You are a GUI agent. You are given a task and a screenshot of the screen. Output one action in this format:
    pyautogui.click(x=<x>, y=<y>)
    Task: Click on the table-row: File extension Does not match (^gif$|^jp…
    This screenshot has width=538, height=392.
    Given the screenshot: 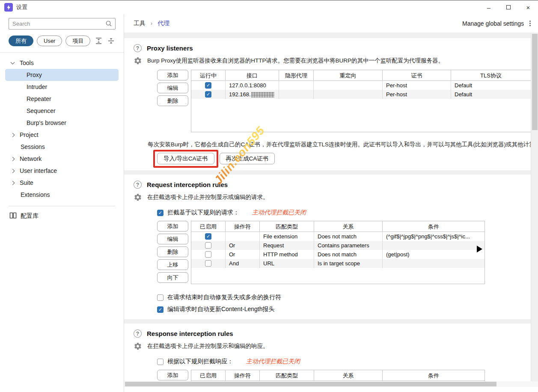 What is the action you would take?
    pyautogui.click(x=338, y=236)
    